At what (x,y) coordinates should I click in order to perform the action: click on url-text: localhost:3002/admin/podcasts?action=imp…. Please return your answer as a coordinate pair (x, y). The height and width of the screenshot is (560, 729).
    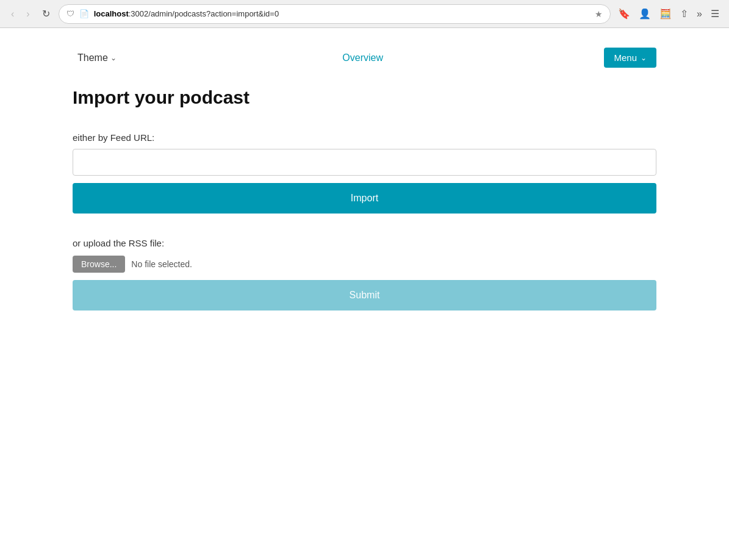
    Looking at the image, I should click on (342, 13).